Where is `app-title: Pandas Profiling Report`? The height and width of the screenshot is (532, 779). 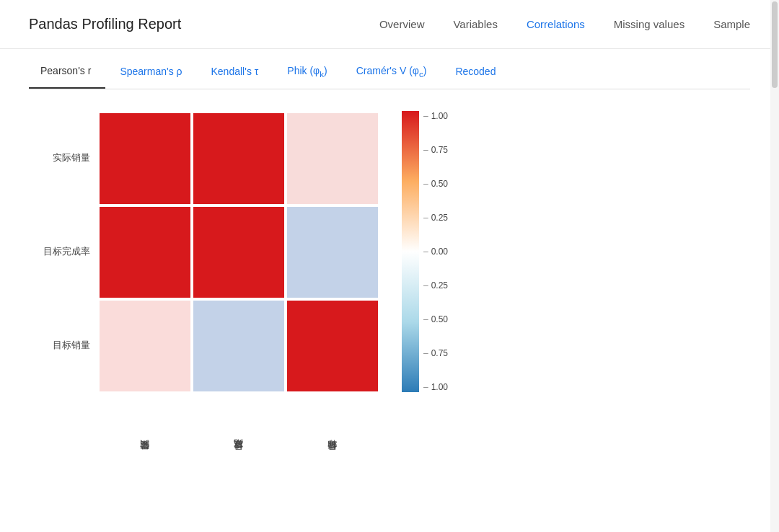
app-title: Pandas Profiling Report is located at coordinates (105, 25).